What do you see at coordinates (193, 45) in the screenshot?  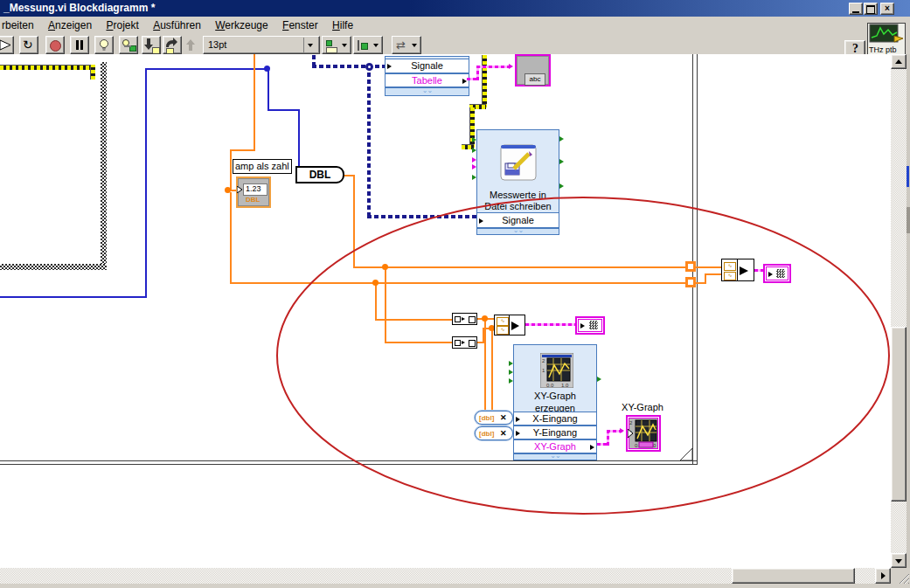 I see `step-out-button` at bounding box center [193, 45].